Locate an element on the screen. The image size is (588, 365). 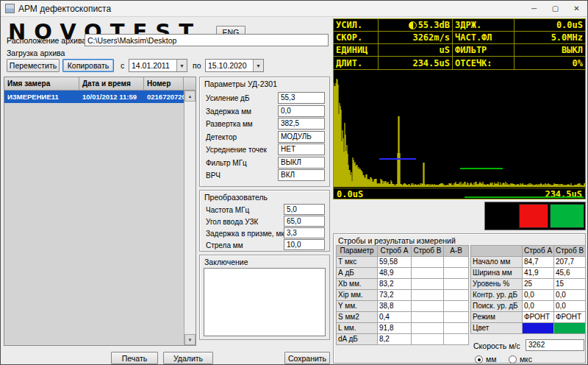
result-param: S мм2 is located at coordinates (357, 318).